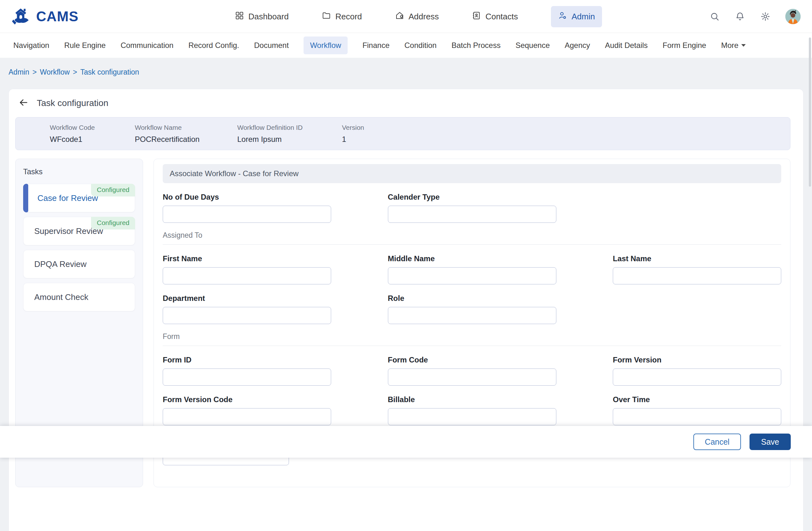  I want to click on middle-name-field: Middle Name, so click(472, 269).